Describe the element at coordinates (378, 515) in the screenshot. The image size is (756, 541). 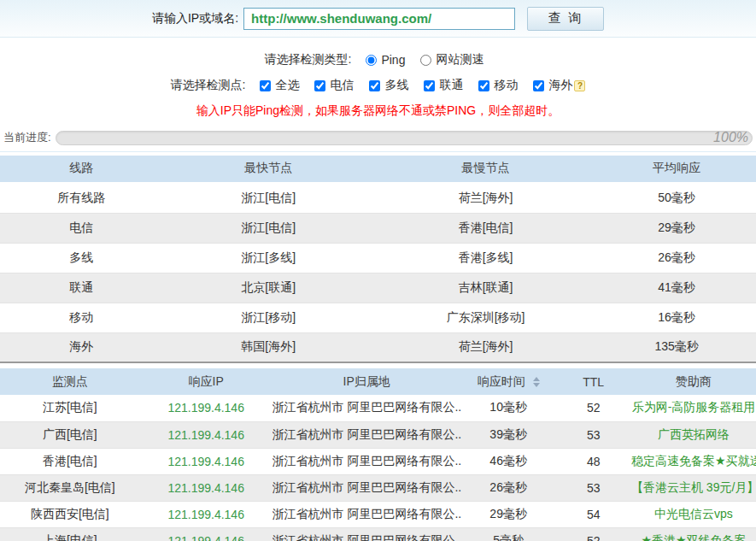
I see `detail-row: 陕西西安[电信]121.199.4.146浙江省杭州市 阿里巴巴网络有限公...…` at that location.